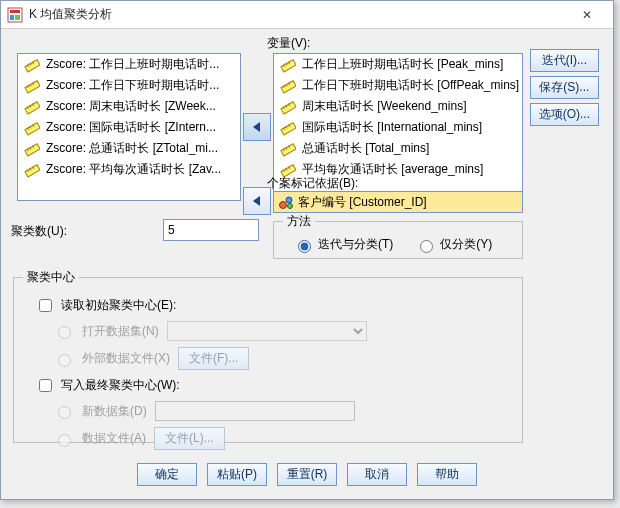  What do you see at coordinates (46, 386) in the screenshot?
I see `chk-write-final` at bounding box center [46, 386].